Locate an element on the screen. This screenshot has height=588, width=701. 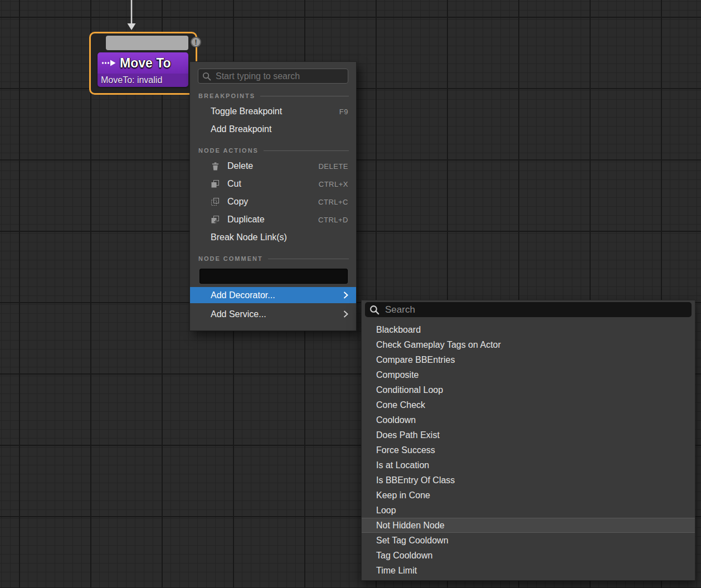
move-to-arrow-icon is located at coordinates (109, 63).